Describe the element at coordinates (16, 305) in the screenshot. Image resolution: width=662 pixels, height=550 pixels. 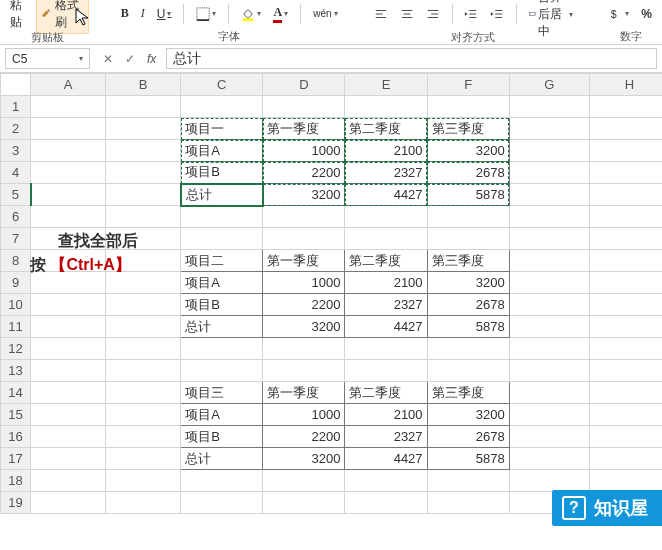
I see `row-header: 10` at that location.